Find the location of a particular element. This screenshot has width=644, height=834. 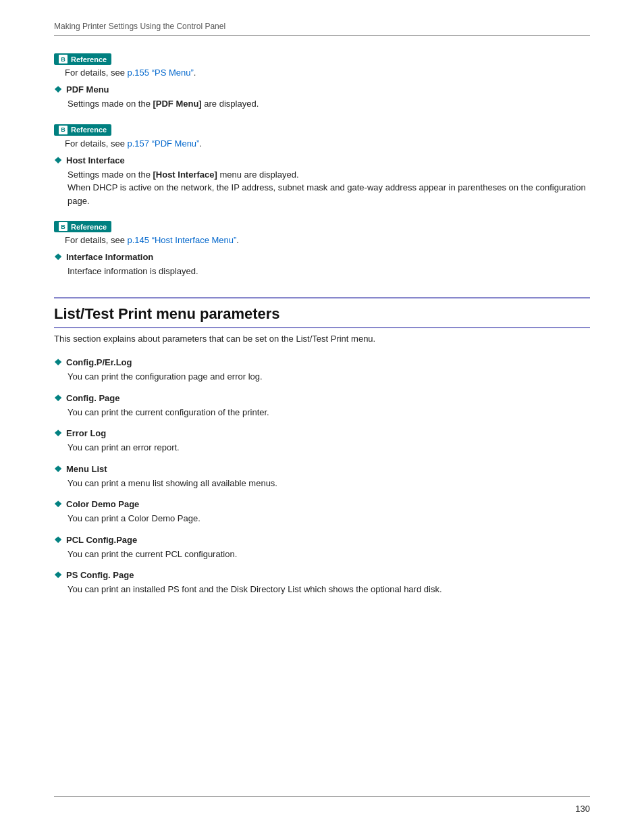

diamond-icon-config-page: ❖ is located at coordinates (58, 398).